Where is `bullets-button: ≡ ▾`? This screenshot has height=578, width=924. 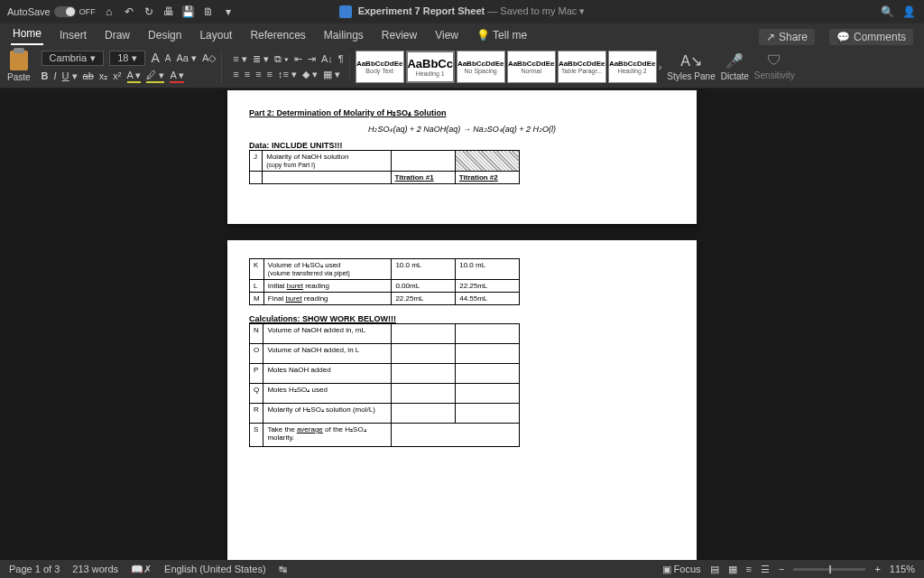 bullets-button: ≡ ▾ is located at coordinates (240, 60).